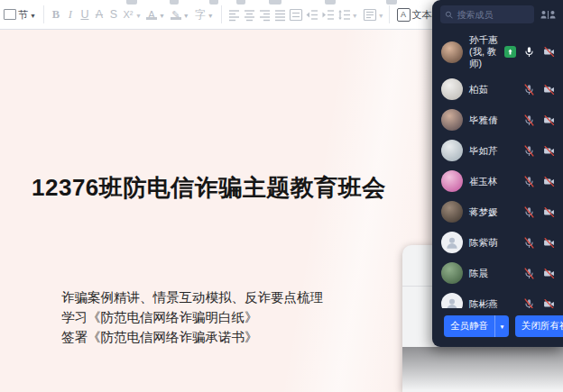 The image size is (563, 392). I want to click on distribute-text-button, so click(296, 14).